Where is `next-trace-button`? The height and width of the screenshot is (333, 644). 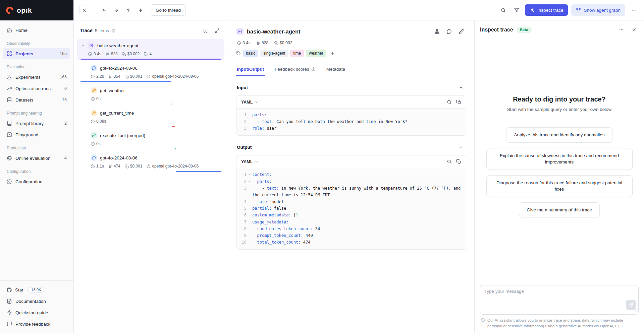 next-trace-button is located at coordinates (116, 10).